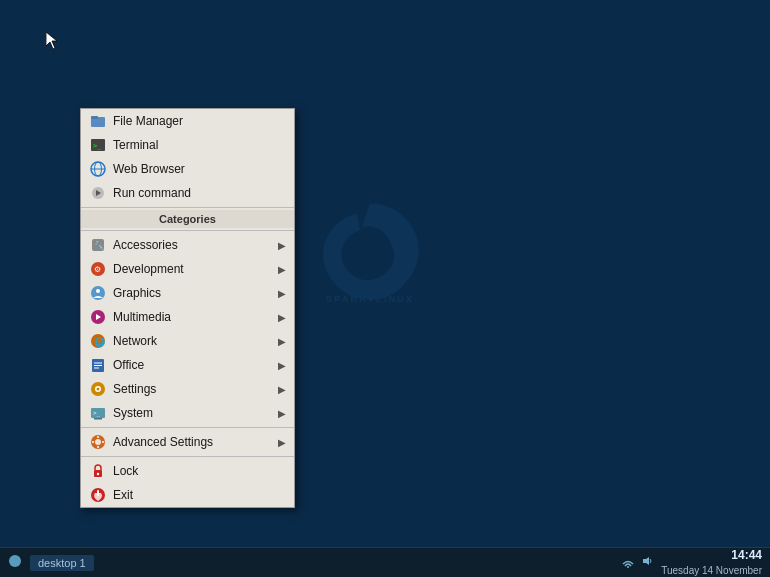 This screenshot has width=770, height=577. Describe the element at coordinates (98, 121) in the screenshot. I see `file-manager-icon` at that location.